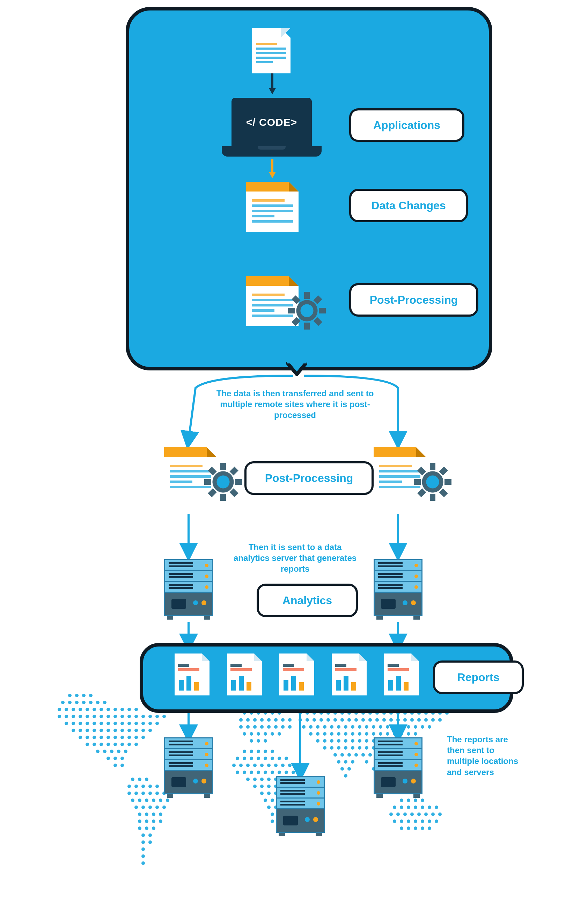 The image size is (588, 917). I want to click on label-reports: Reports, so click(478, 677).